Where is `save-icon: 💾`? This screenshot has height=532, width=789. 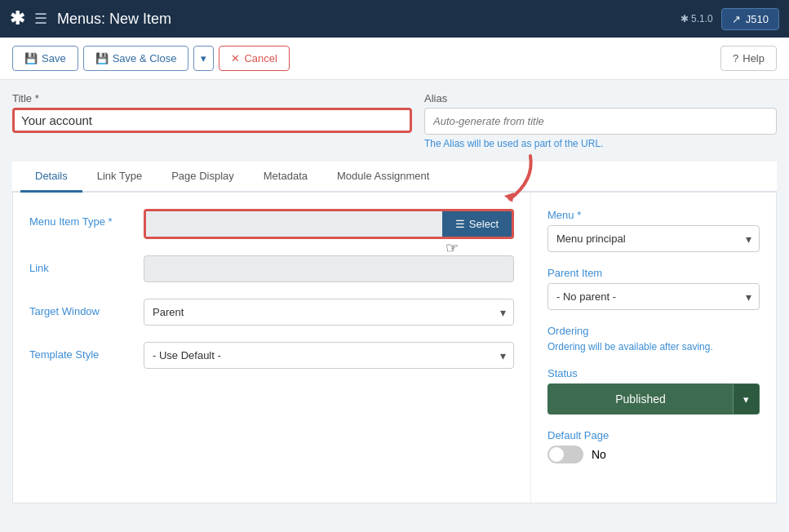 save-icon: 💾 is located at coordinates (31, 59).